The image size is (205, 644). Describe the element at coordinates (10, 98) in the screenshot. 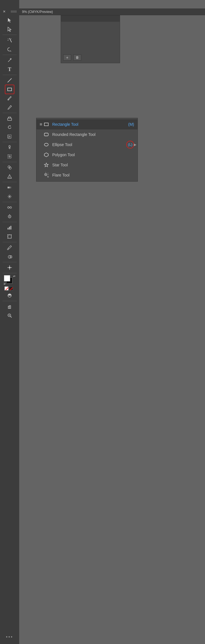

I see `paintbrush-tool-button` at that location.